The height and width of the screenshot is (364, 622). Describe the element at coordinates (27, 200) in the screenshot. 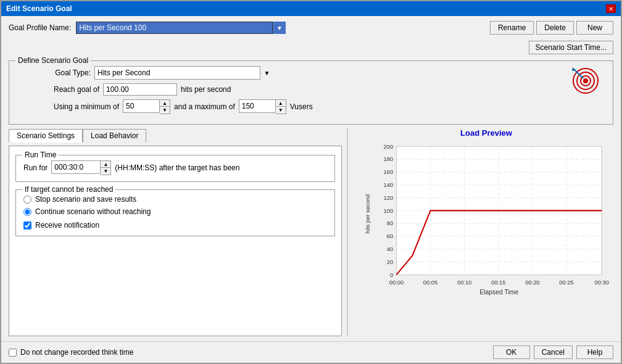

I see `stop-scenario-radio` at that location.